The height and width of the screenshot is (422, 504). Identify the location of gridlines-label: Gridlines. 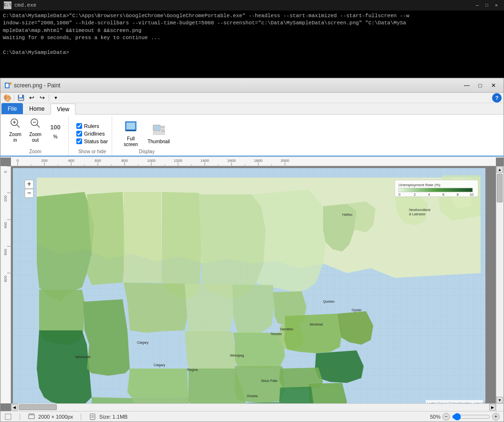
(94, 134).